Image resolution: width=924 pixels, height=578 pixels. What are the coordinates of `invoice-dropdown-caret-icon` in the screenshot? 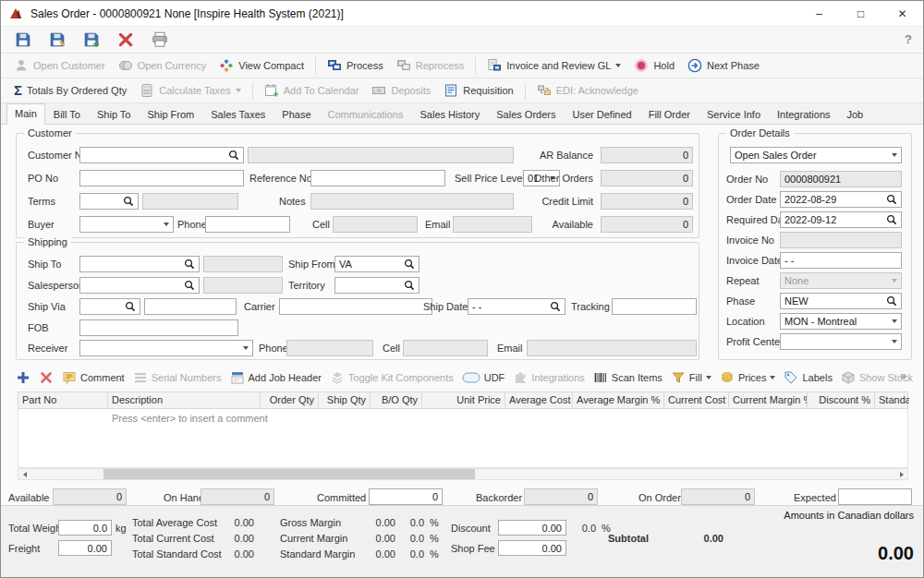 It's located at (618, 66).